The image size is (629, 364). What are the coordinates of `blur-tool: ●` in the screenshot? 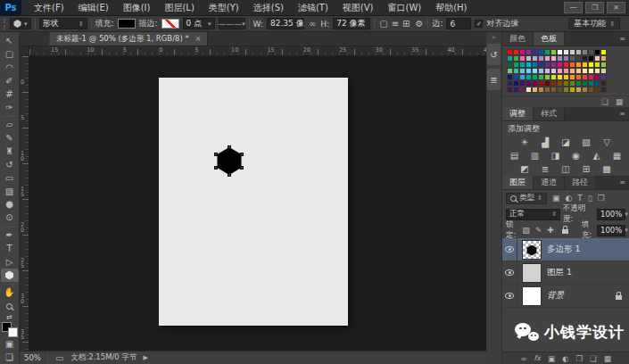 It's located at (10, 205).